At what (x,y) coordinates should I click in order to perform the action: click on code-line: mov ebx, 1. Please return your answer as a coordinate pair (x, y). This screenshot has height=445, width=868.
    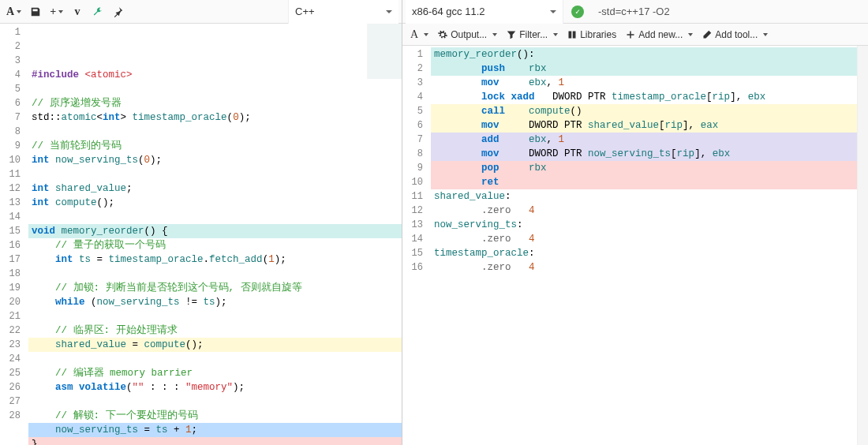
    Looking at the image, I should click on (644, 83).